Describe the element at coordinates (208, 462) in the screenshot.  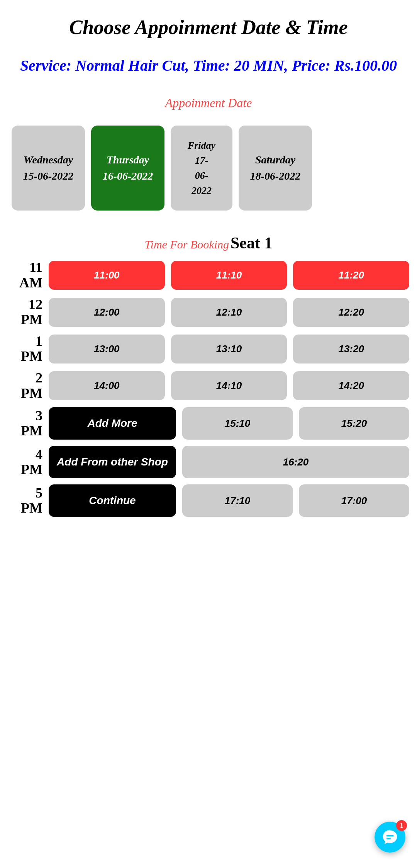
I see `time-row-4pm: 4PM Add From other Shop 16:20` at that location.